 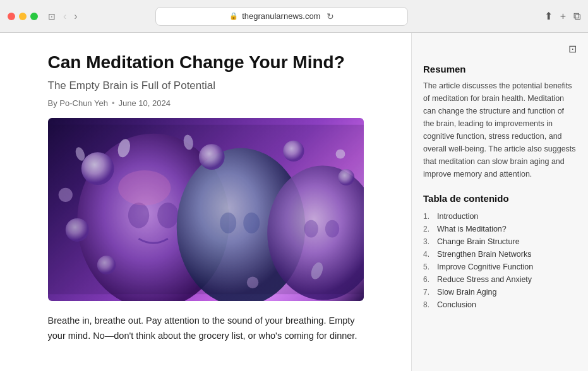 I want to click on url-text: thegranularnews.com, so click(x=281, y=16).